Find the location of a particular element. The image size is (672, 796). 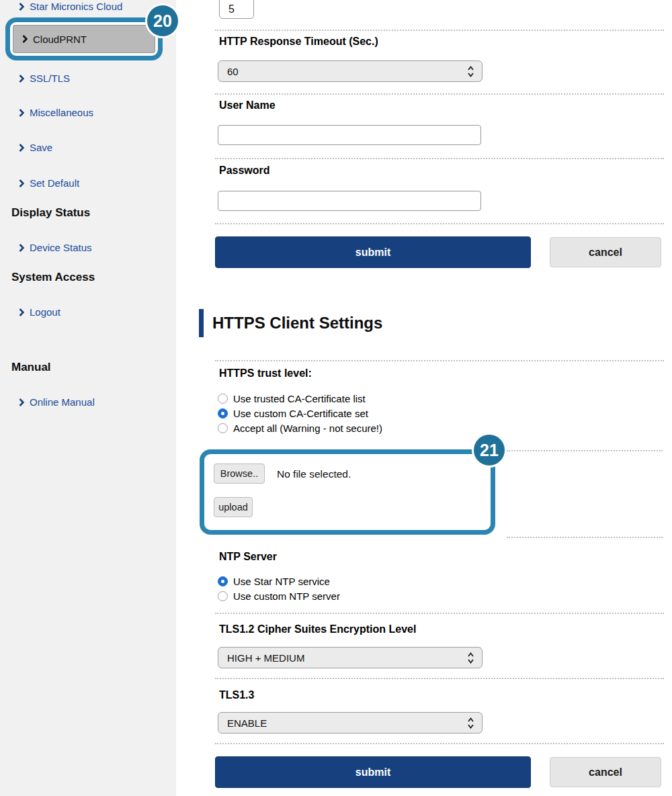

sidebar-item-set-default: Set Default is located at coordinates (49, 183).